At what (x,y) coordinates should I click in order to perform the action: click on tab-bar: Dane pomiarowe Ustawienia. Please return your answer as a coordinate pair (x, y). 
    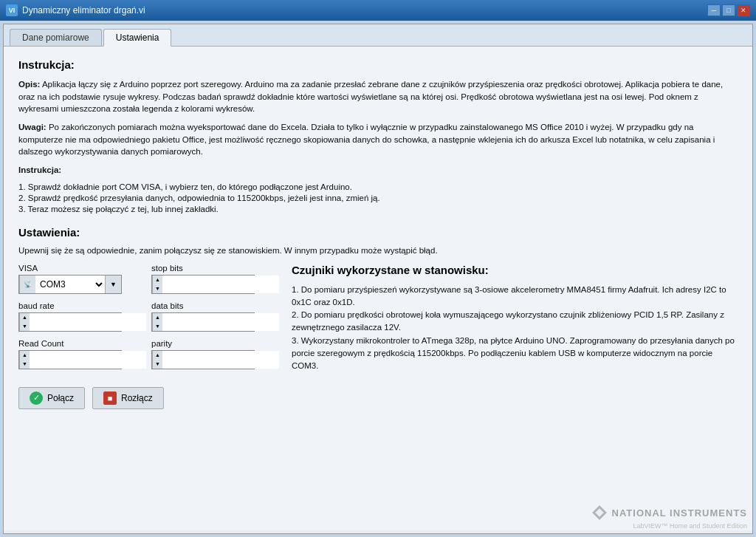
    Looking at the image, I should click on (378, 35).